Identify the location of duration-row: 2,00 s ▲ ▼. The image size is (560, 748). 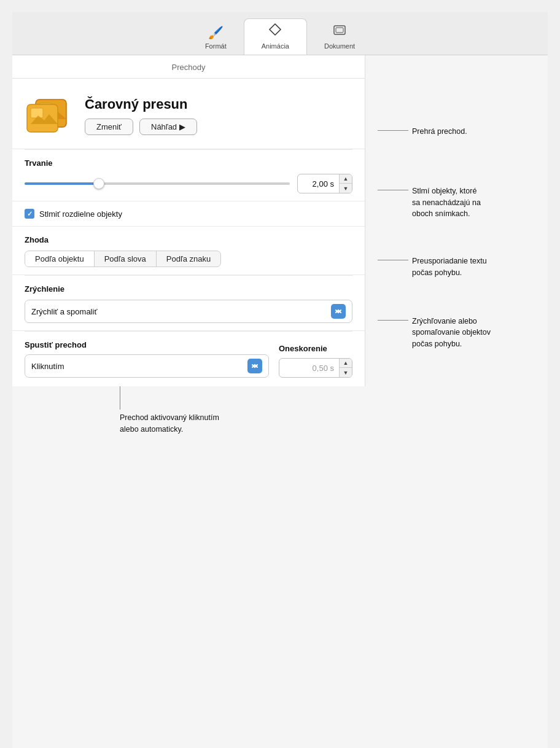
(189, 184).